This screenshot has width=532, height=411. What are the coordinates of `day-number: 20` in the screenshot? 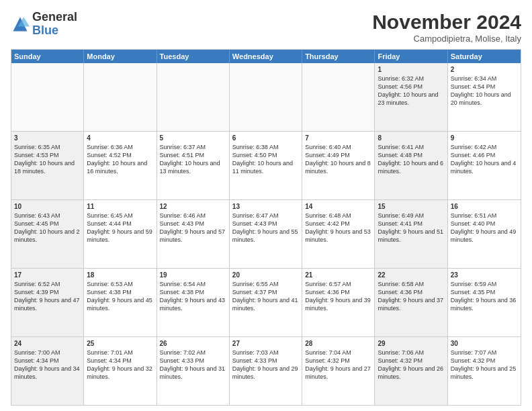 It's located at (266, 275).